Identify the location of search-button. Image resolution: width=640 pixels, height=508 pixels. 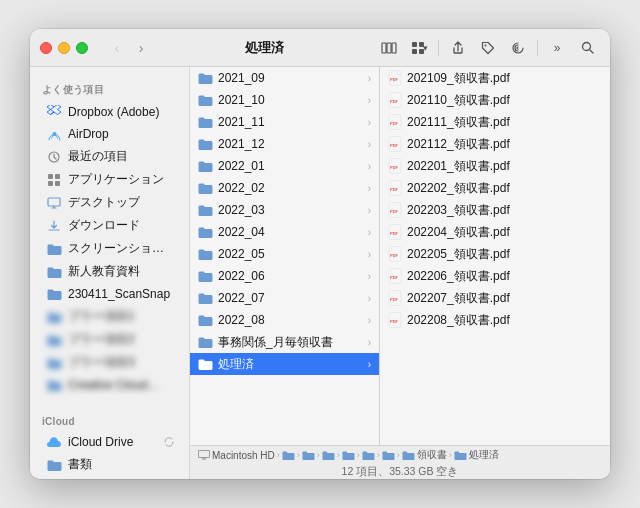
(587, 48).